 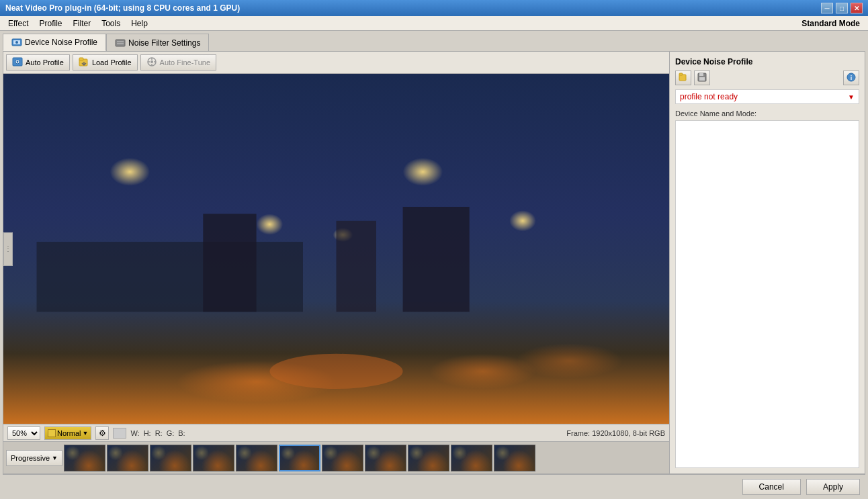 I want to click on close-button: ✕, so click(x=857, y=8).